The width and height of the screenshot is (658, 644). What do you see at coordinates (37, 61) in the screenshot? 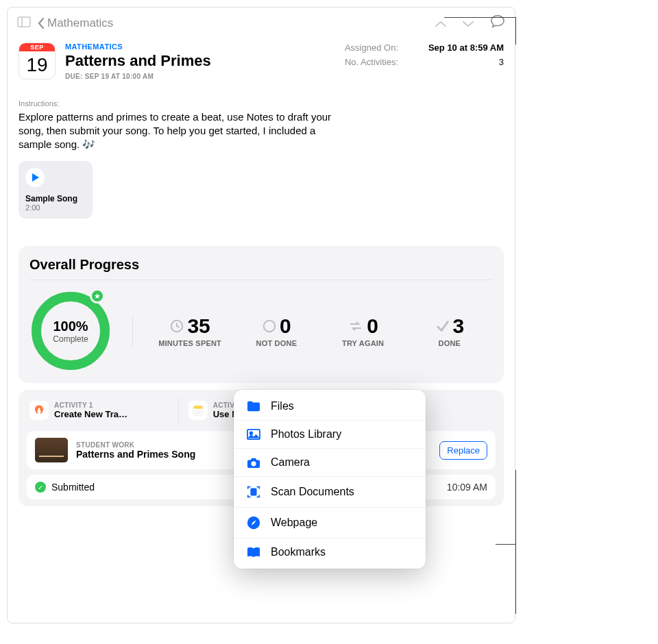
I see `calendar-icon: SEP 19` at bounding box center [37, 61].